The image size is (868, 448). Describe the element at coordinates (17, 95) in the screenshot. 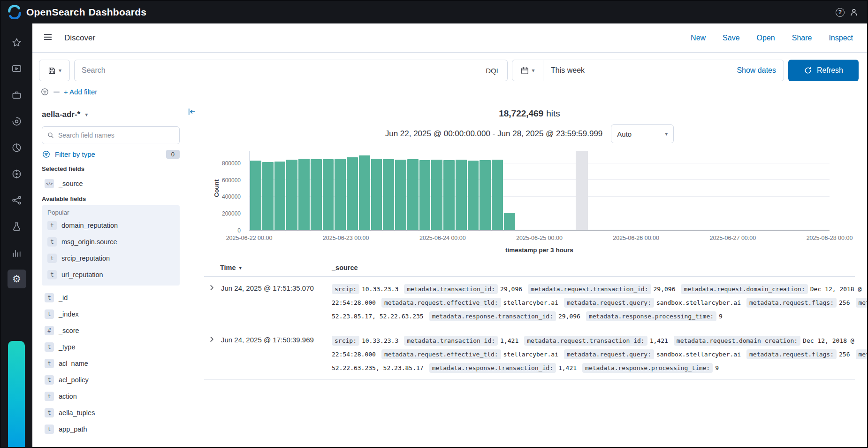

I see `briefcase-icon` at that location.